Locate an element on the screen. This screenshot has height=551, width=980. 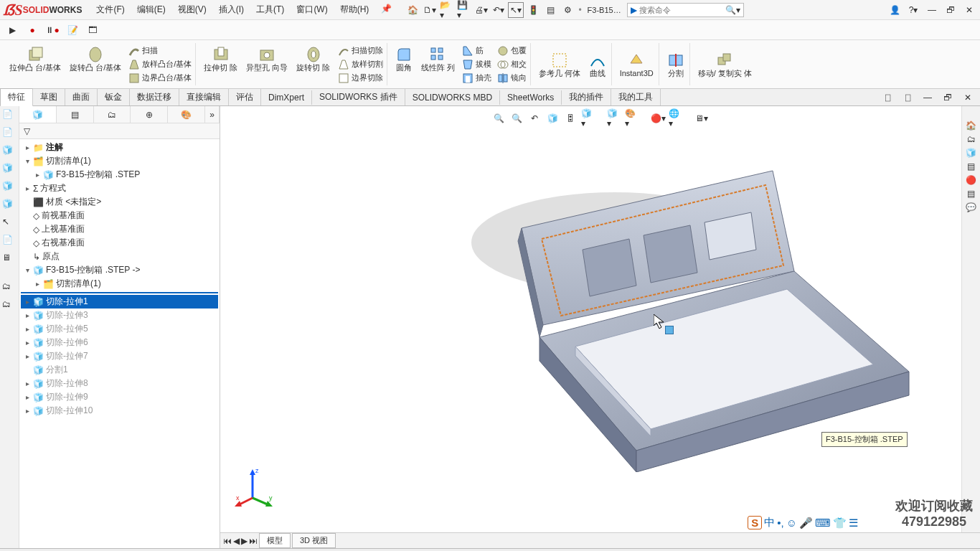
search-icon: 🔍▾ is located at coordinates (733, 10).